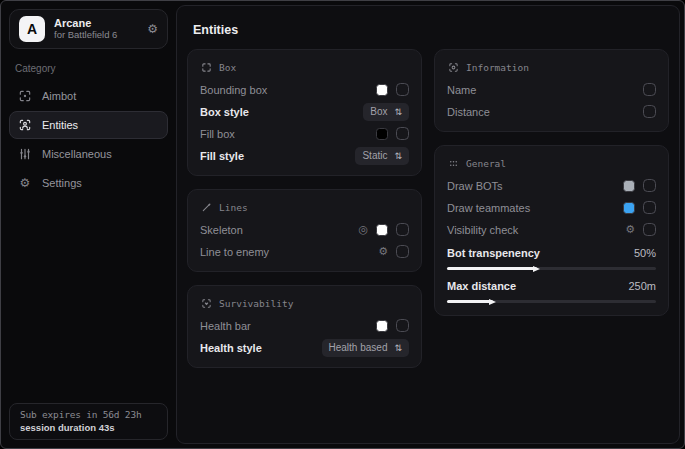 This screenshot has width=685, height=449. Describe the element at coordinates (475, 186) in the screenshot. I see `setting-label: Draw BOTs` at that location.